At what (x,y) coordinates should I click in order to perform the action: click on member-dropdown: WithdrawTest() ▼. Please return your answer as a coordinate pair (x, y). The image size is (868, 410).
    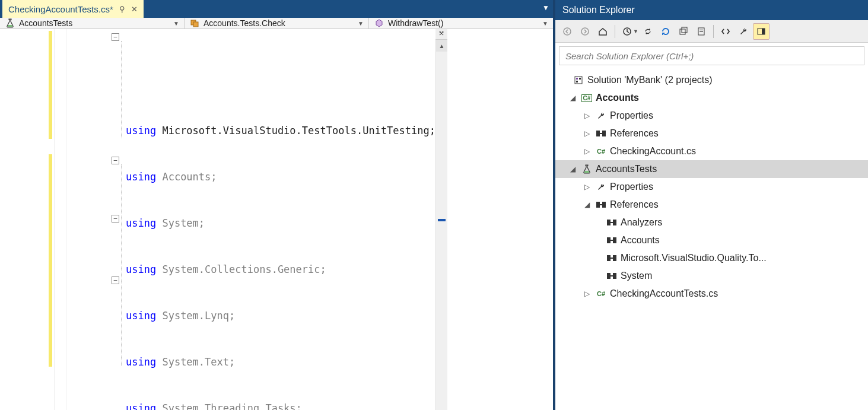
    Looking at the image, I should click on (461, 23).